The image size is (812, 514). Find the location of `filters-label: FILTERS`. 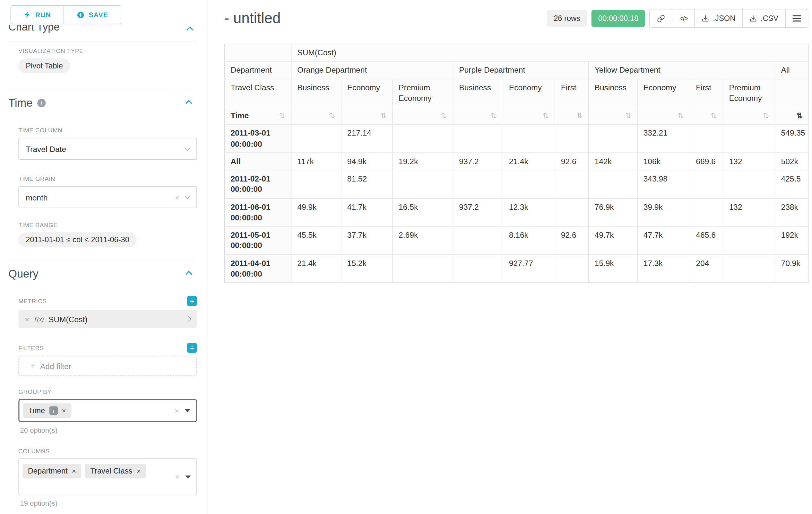

filters-label: FILTERS is located at coordinates (31, 348).